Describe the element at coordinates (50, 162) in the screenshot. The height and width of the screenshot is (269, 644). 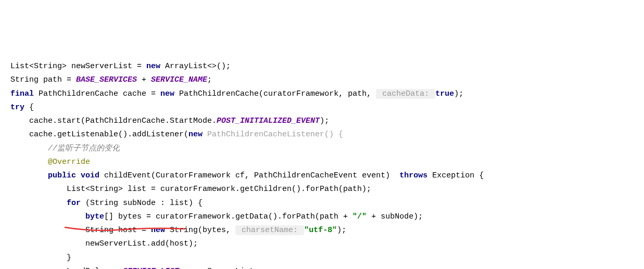
I see `code-line-8: @Override` at that location.